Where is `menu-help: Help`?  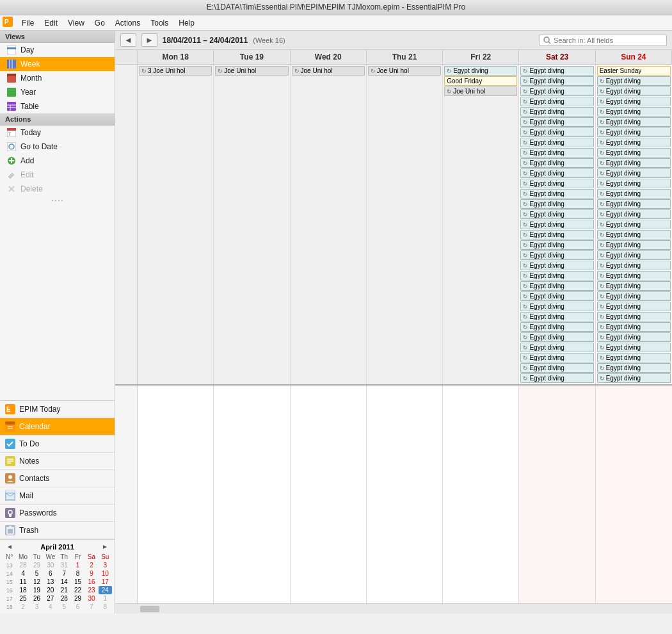 menu-help: Help is located at coordinates (187, 23).